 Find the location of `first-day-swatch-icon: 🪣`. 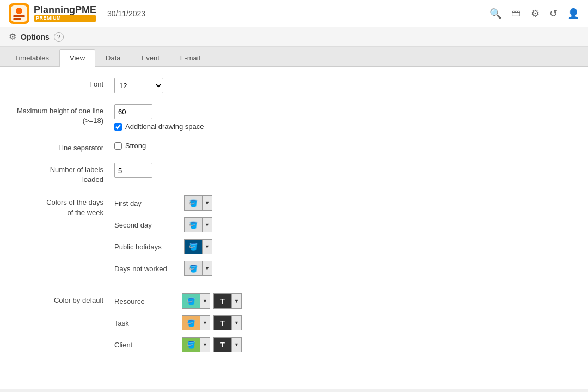

first-day-swatch-icon: 🪣 is located at coordinates (193, 204).